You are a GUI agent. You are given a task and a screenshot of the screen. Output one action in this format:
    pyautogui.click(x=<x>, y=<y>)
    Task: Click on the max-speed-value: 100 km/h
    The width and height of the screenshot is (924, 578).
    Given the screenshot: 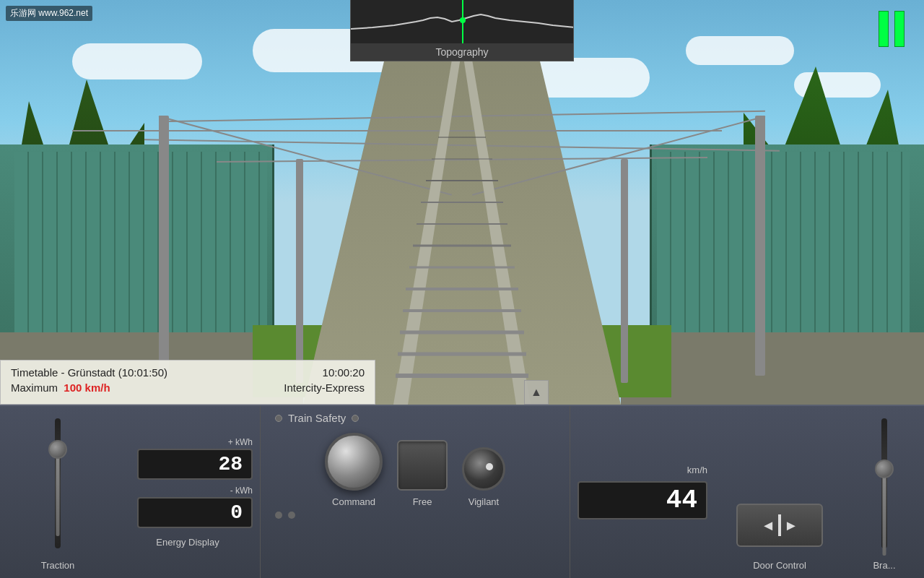 What is the action you would take?
    pyautogui.click(x=87, y=387)
    